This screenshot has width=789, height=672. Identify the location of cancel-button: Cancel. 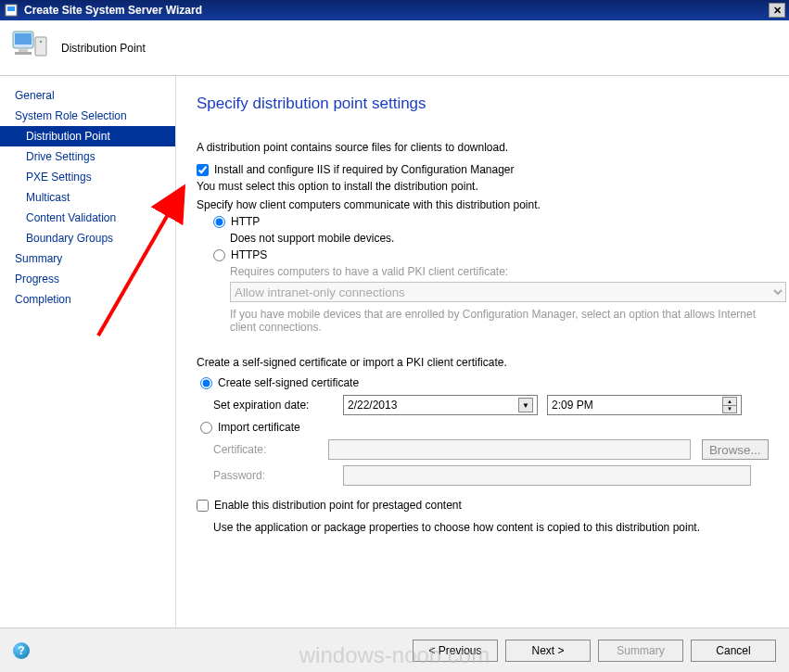
(733, 651).